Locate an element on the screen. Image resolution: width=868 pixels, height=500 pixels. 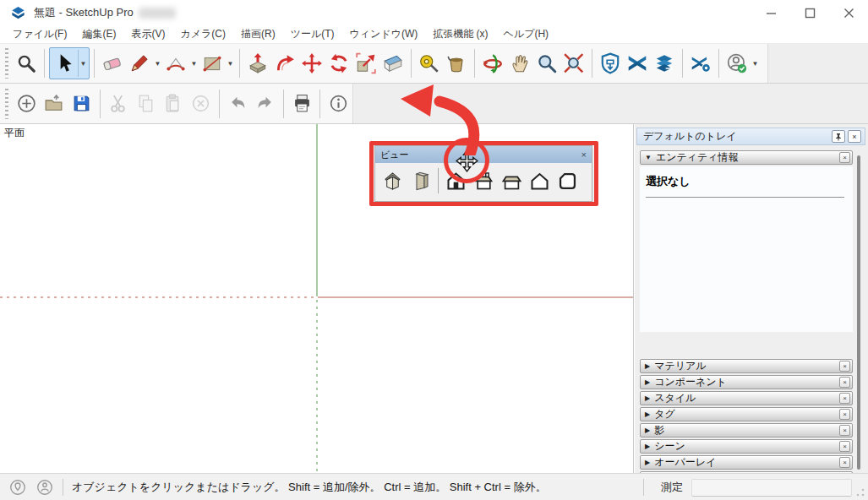
new-file-button is located at coordinates (27, 104).